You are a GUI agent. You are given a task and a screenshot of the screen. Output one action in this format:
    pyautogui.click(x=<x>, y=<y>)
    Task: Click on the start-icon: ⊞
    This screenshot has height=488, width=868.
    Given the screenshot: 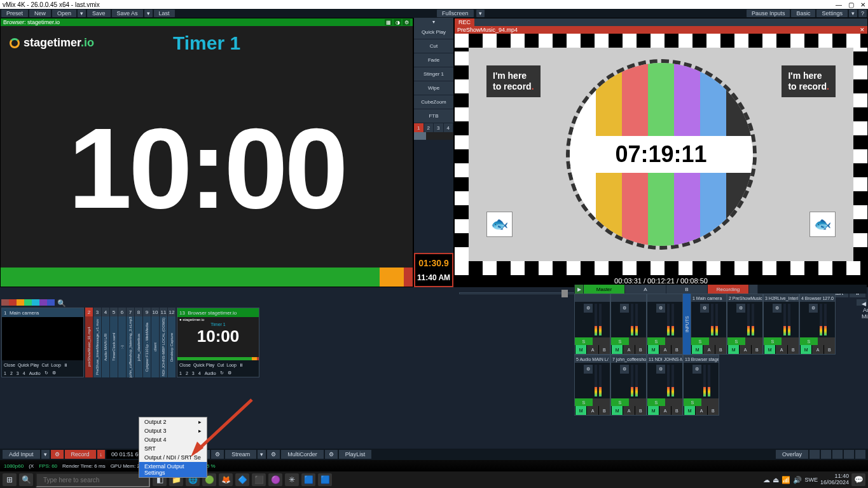 What is the action you would take?
    pyautogui.click(x=10, y=480)
    